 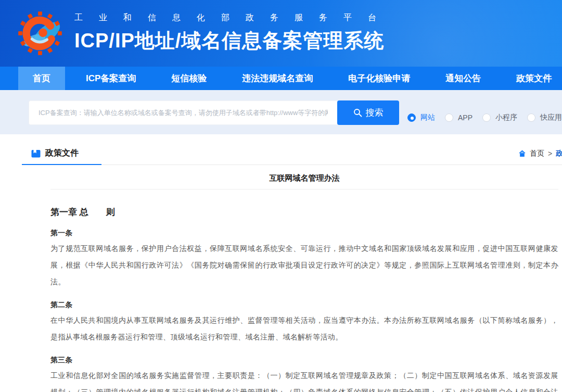 What do you see at coordinates (304, 305) in the screenshot?
I see `article-2-label: 第二条` at bounding box center [304, 305].